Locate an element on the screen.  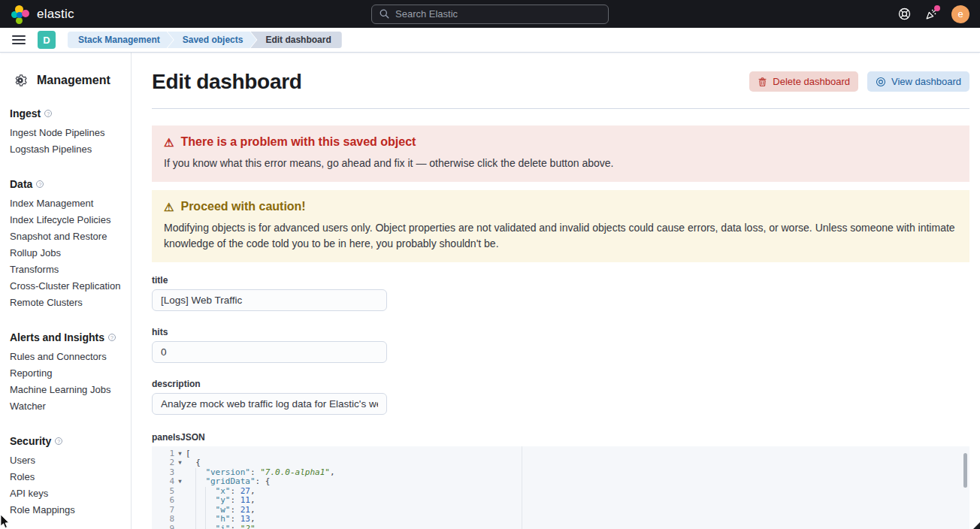
editor-line: 7"w": 21, is located at coordinates (561, 510).